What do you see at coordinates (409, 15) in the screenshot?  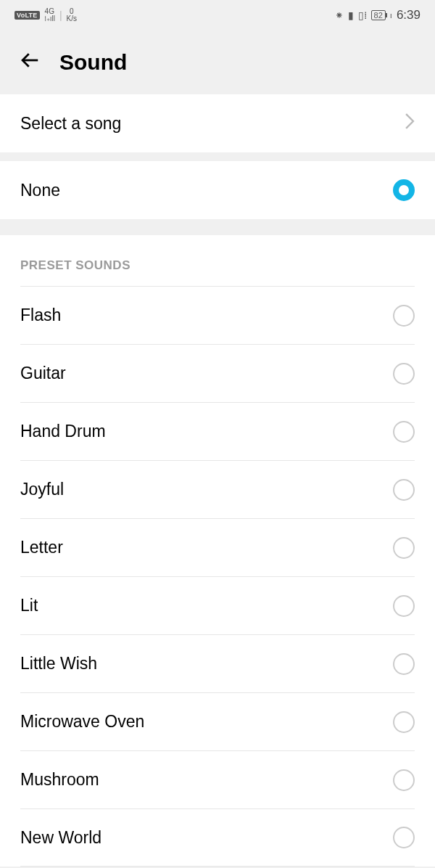 I see `clock: 6:39` at bounding box center [409, 15].